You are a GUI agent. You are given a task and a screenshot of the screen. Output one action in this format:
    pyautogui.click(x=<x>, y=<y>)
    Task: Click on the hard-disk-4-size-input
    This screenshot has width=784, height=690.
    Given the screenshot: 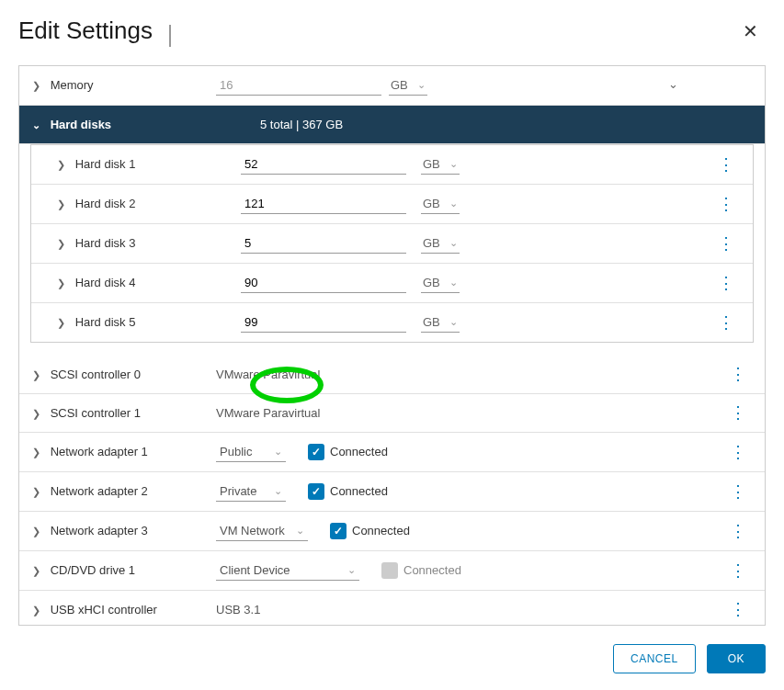 What is the action you would take?
    pyautogui.click(x=324, y=283)
    